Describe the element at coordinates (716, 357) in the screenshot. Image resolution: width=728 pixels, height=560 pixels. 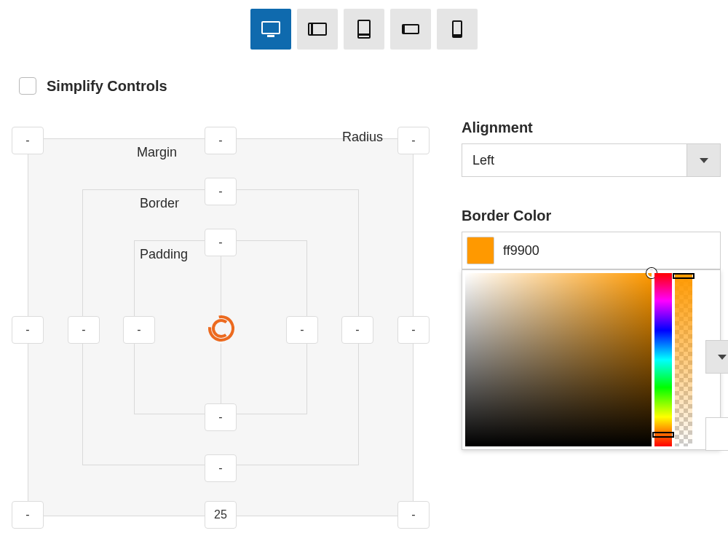
I see `hidden-select-arrow` at that location.